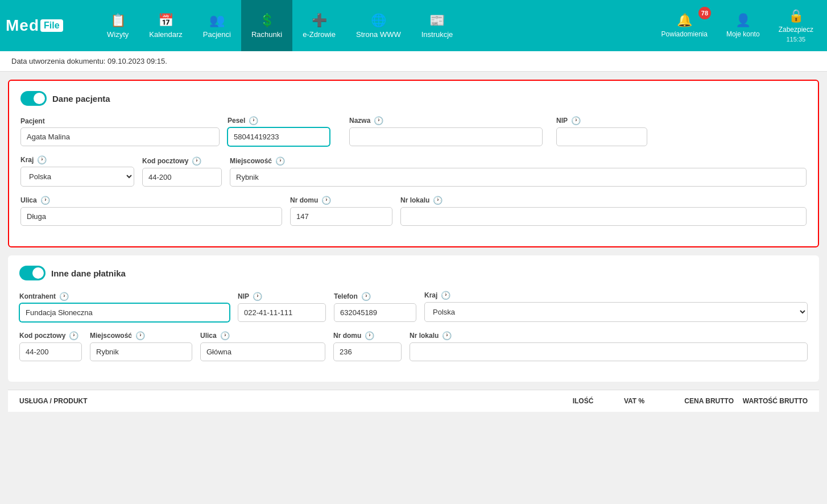 The height and width of the screenshot is (504, 827). I want to click on bell-icon: 🔔, so click(685, 20).